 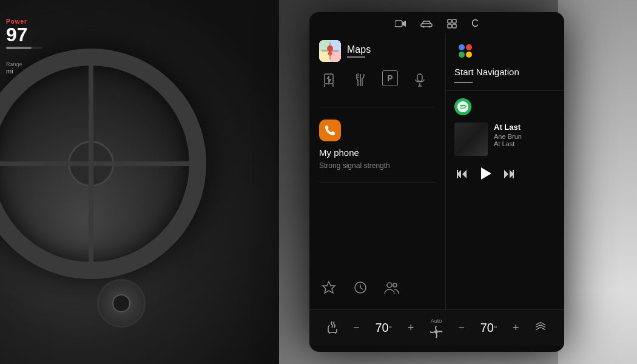 What do you see at coordinates (505, 140) in the screenshot?
I see `now-playing: At Last Ane Brun At Last` at bounding box center [505, 140].